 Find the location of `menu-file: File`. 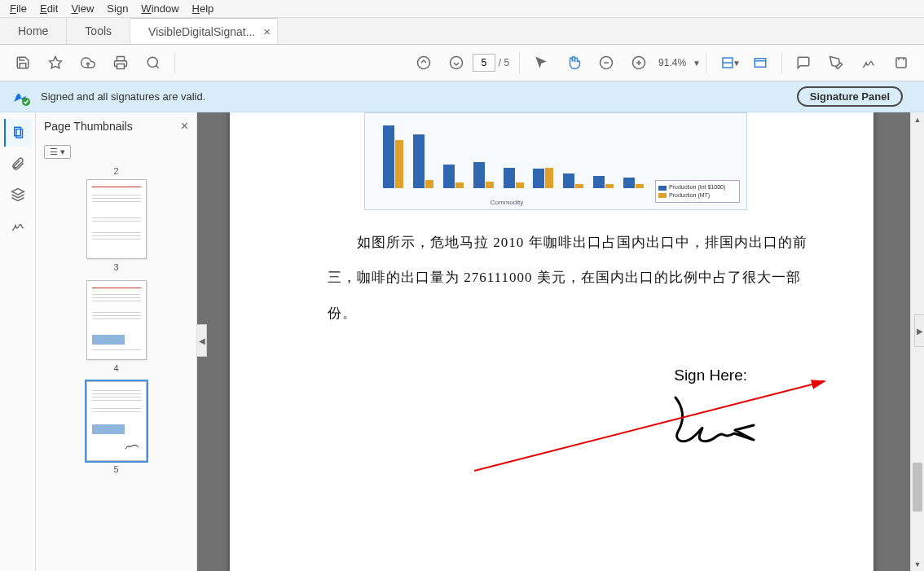

menu-file: File is located at coordinates (18, 8).